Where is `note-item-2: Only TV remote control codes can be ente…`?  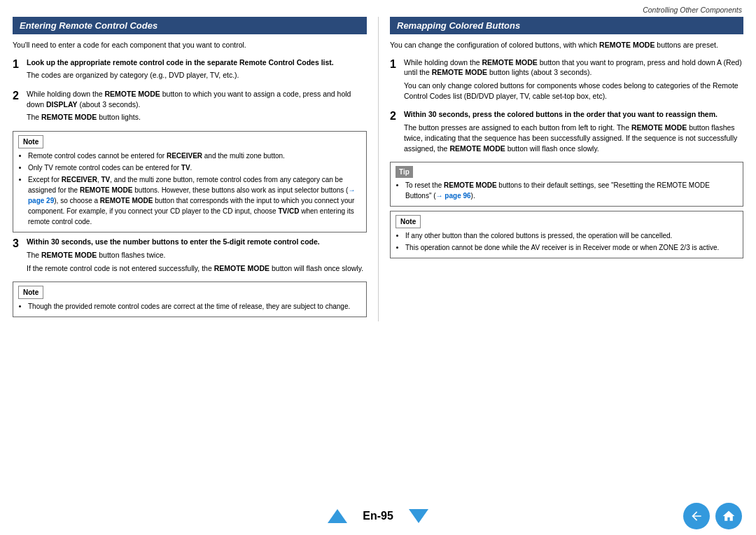 note-item-2: Only TV remote control codes can be ente… is located at coordinates (195, 168).